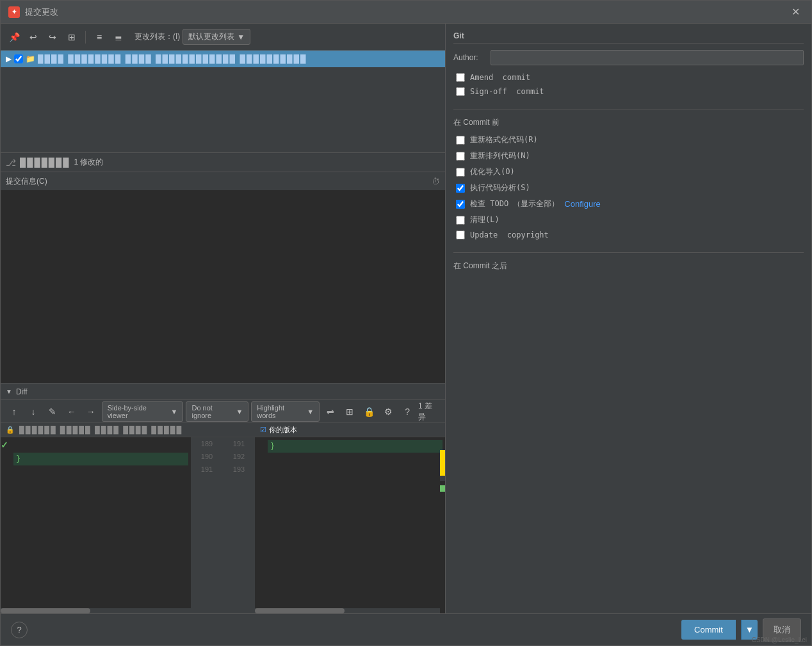 The image size is (812, 646). What do you see at coordinates (460, 188) in the screenshot?
I see `analyze-checkbox` at bounding box center [460, 188].